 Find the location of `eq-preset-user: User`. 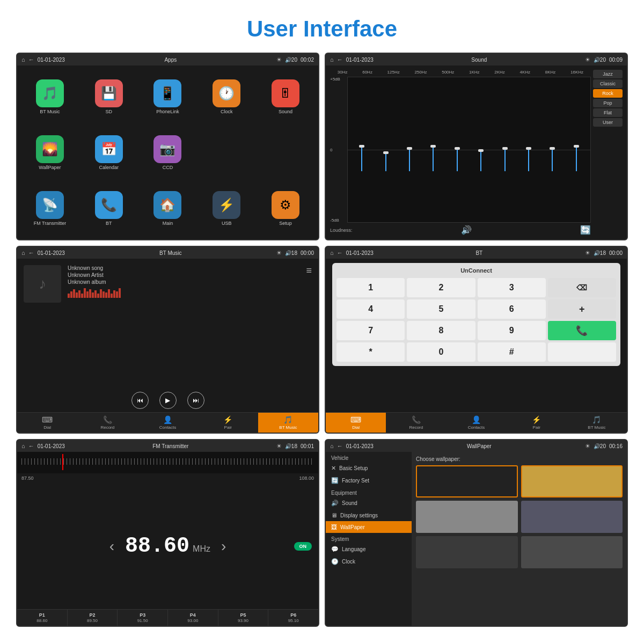

eq-preset-user: User is located at coordinates (608, 122).